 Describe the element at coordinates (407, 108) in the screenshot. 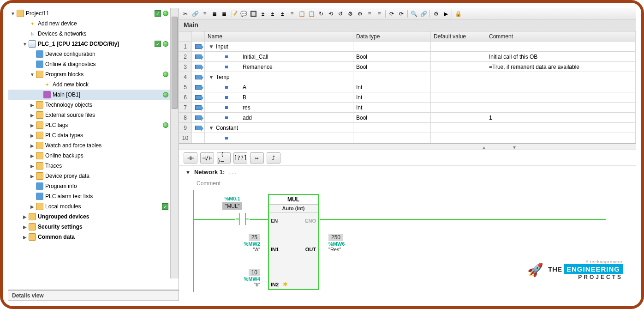

I see `var-row: 7 res Int` at that location.